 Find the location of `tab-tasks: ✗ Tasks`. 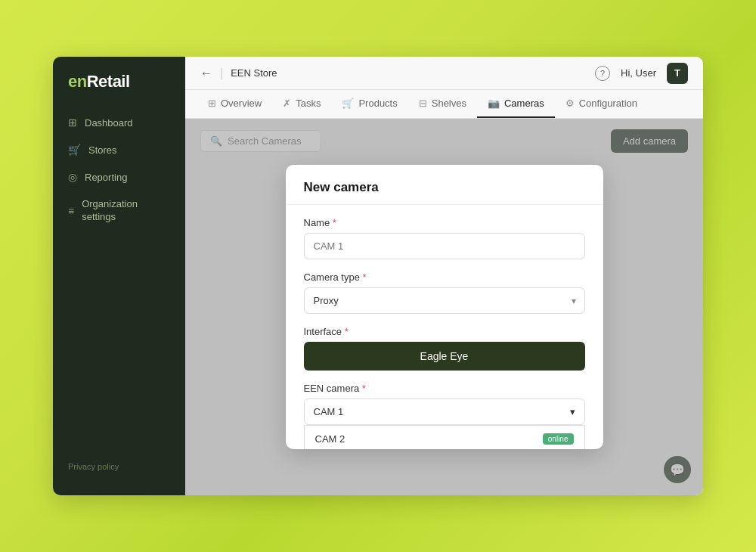

tab-tasks: ✗ Tasks is located at coordinates (302, 104).